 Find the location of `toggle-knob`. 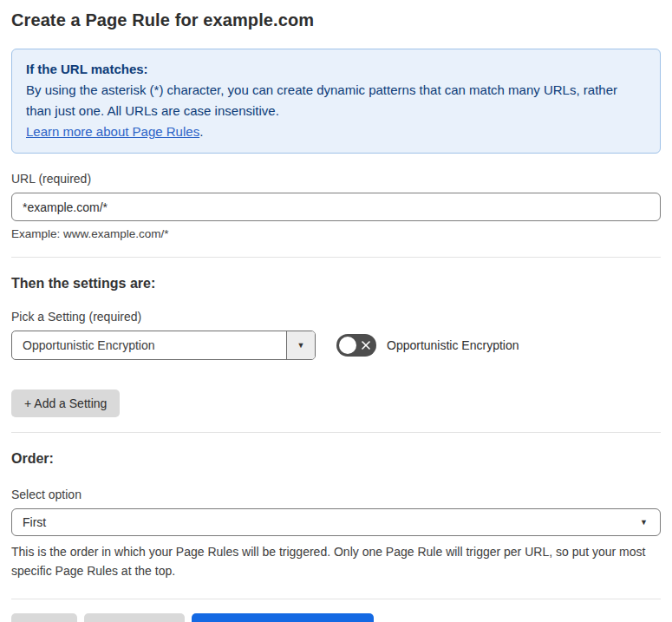

toggle-knob is located at coordinates (348, 345).